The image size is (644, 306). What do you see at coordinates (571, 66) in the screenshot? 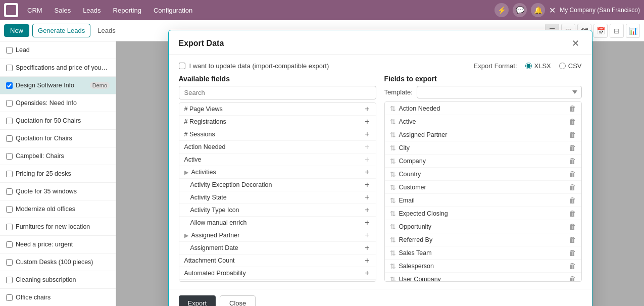
I see `csv-radio-option: CSV` at bounding box center [571, 66].